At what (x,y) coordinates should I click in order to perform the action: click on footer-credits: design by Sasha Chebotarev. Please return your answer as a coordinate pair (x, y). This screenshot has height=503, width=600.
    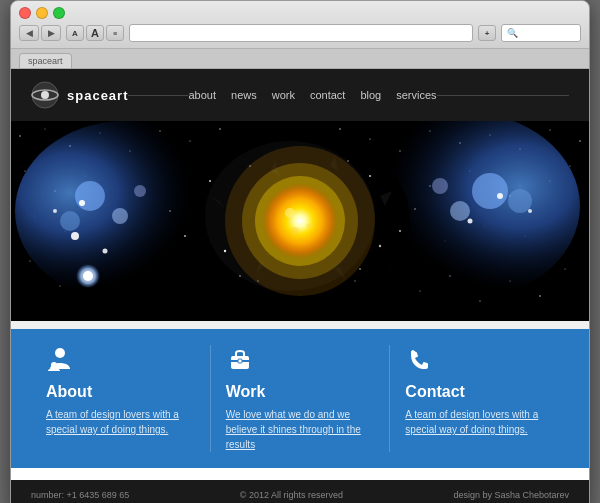
    Looking at the image, I should click on (511, 495).